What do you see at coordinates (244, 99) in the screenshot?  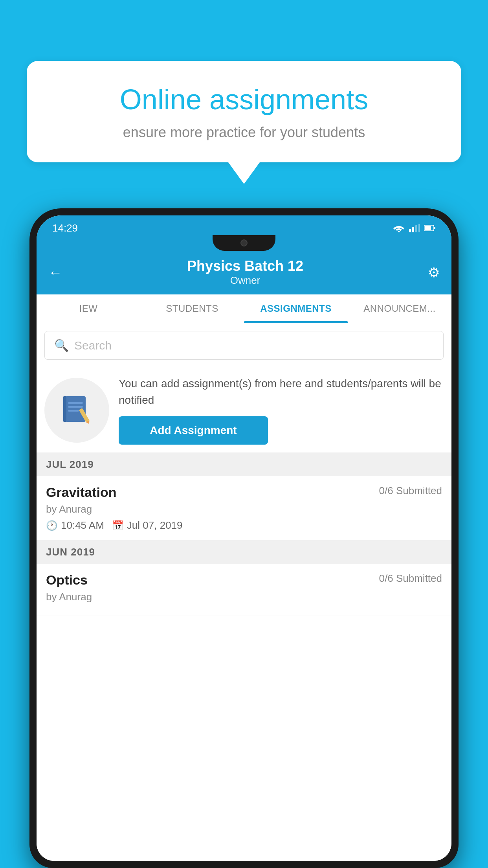 I see `speech-bubble-title: Online assignments` at bounding box center [244, 99].